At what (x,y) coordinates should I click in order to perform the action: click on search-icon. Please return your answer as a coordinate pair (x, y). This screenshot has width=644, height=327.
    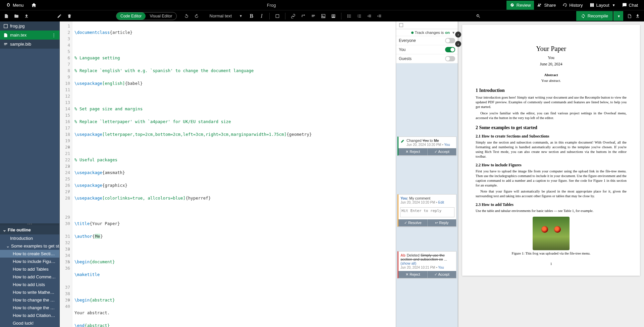
    Looking at the image, I should click on (478, 16).